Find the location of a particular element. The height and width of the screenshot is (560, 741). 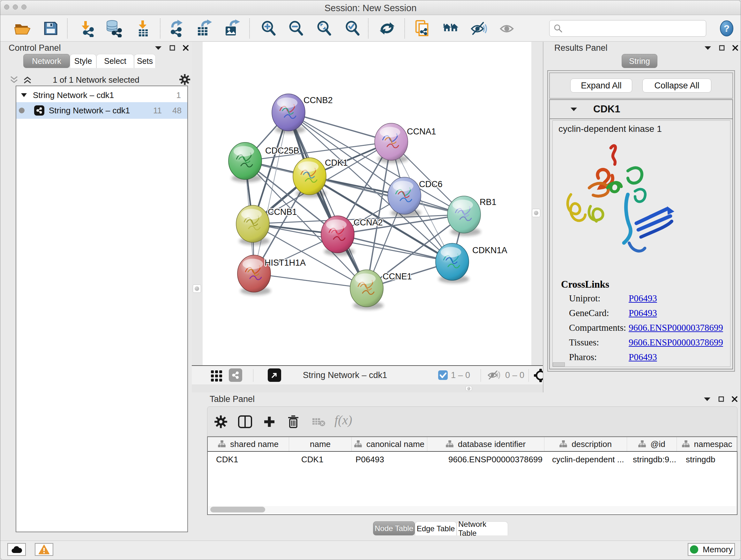

zoom-in-icon is located at coordinates (269, 28).